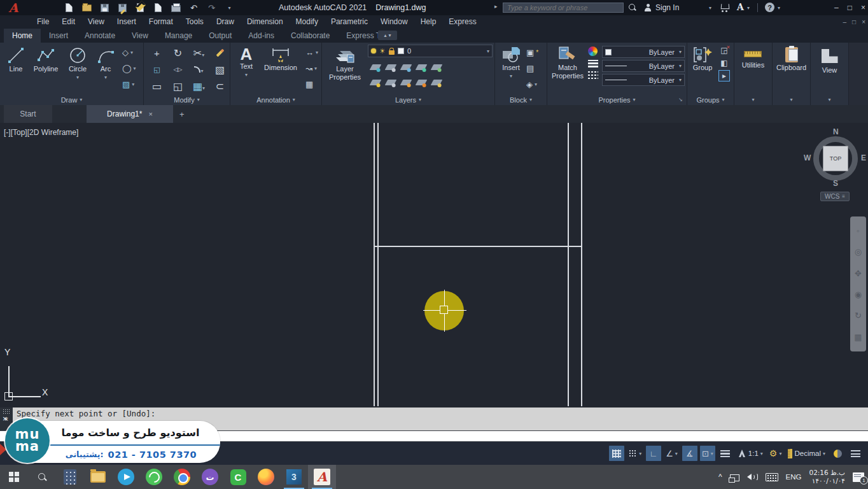 The image size is (868, 489). I want to click on close-button: ×, so click(863, 8).